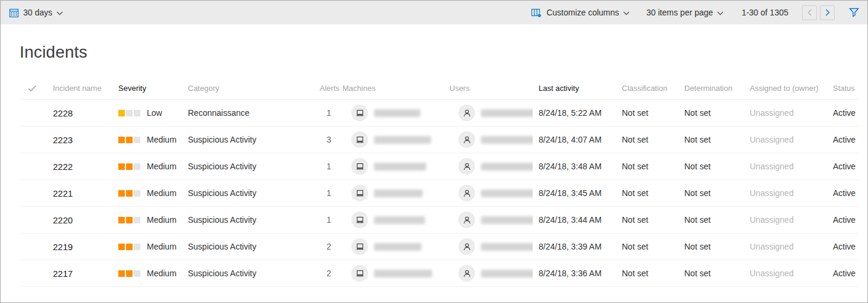 This screenshot has height=303, width=868. I want to click on column-header-assigned-to: Assigned to (owner), so click(785, 88).